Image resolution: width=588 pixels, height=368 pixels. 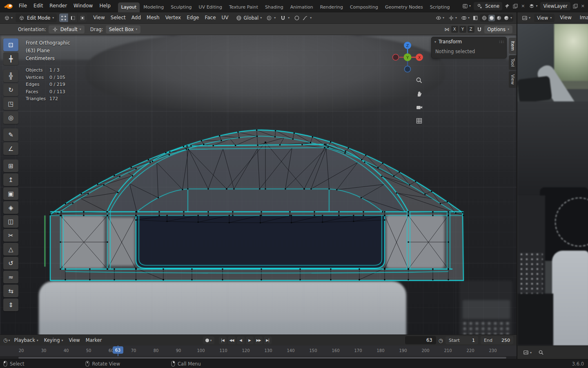 What do you see at coordinates (462, 340) in the screenshot?
I see `start-frame-field: Start1` at bounding box center [462, 340].